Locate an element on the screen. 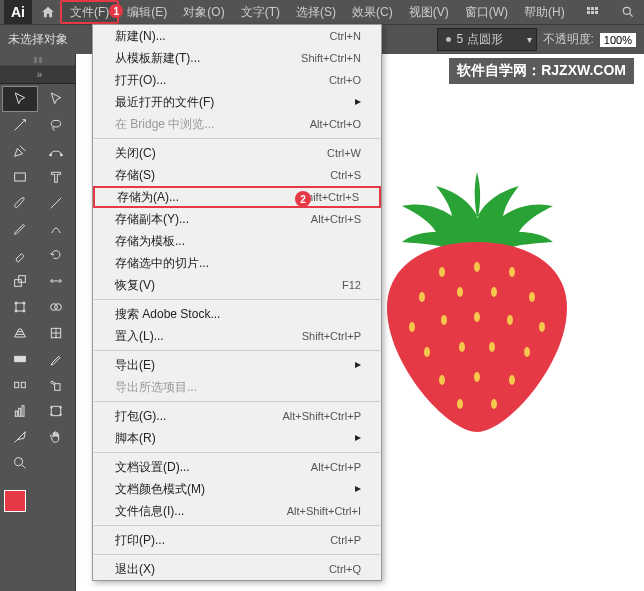 Image resolution: width=644 pixels, height=591 pixels. perspective-grid-tool is located at coordinates (20, 333).